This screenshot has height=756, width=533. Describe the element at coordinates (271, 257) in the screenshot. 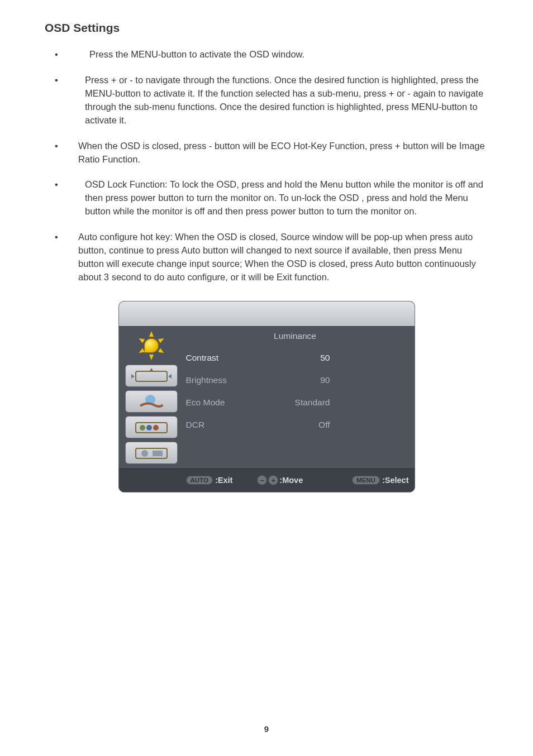

I see `list-item: • Auto configure hot key: When the OSD i…` at that location.